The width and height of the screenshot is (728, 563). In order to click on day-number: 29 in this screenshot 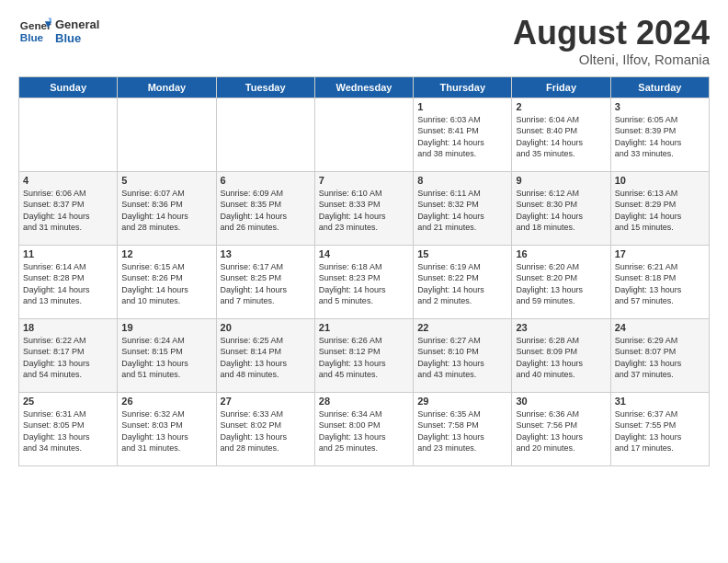, I will do `click(462, 401)`.